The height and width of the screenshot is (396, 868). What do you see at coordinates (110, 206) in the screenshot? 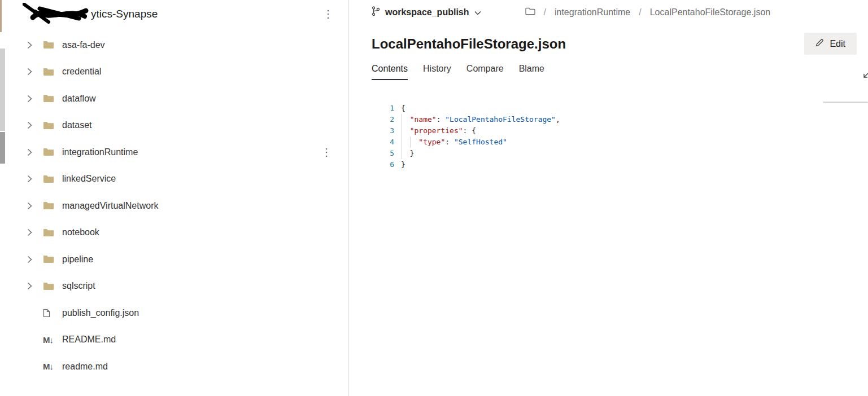
I see `tree-item-label: managedVirtualNetwork` at bounding box center [110, 206].